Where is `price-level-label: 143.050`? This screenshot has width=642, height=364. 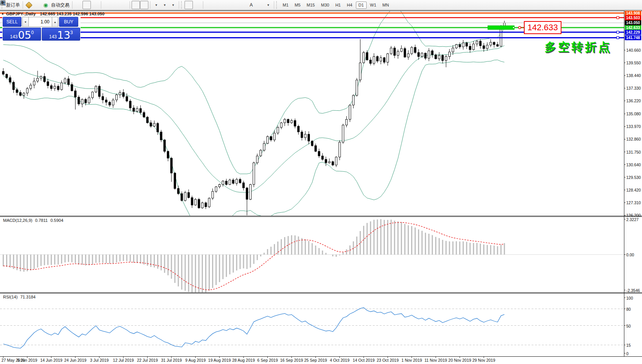
price-level-label: 143.050 is located at coordinates (633, 23).